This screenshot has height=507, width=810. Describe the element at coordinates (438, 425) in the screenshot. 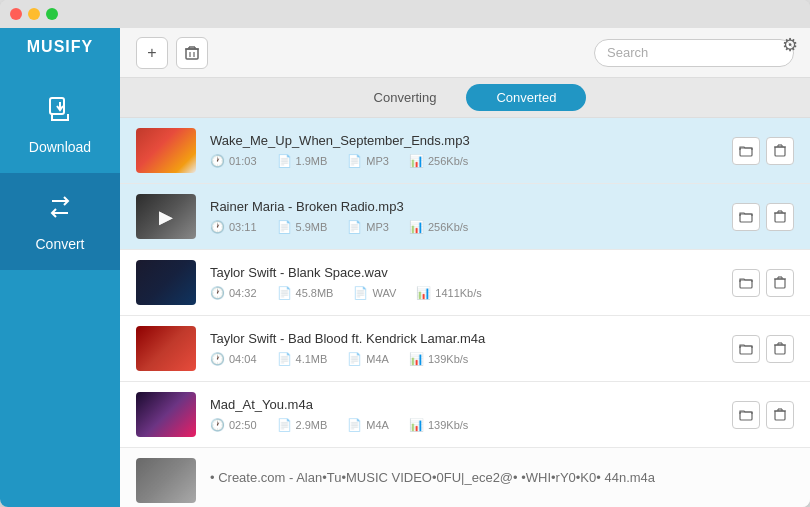

I see `meta-bitrate: 📊 139Kb/s` at that location.